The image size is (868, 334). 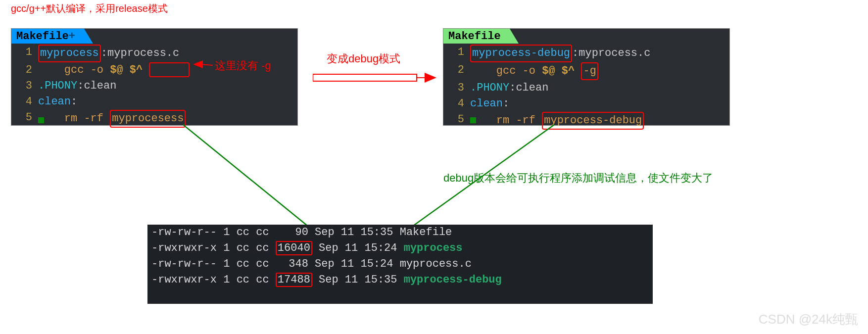 I want to click on terminal-row: -rwxrwxr-x 1 cc cc 17488 Sep 11 15:35 my…, so click(x=400, y=280).